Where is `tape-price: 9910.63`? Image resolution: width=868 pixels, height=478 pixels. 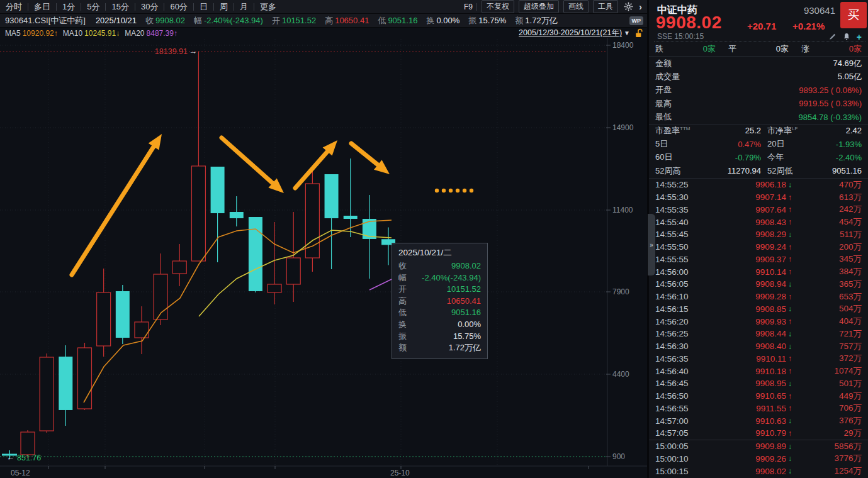
tape-price: 9910.63 is located at coordinates (748, 421).